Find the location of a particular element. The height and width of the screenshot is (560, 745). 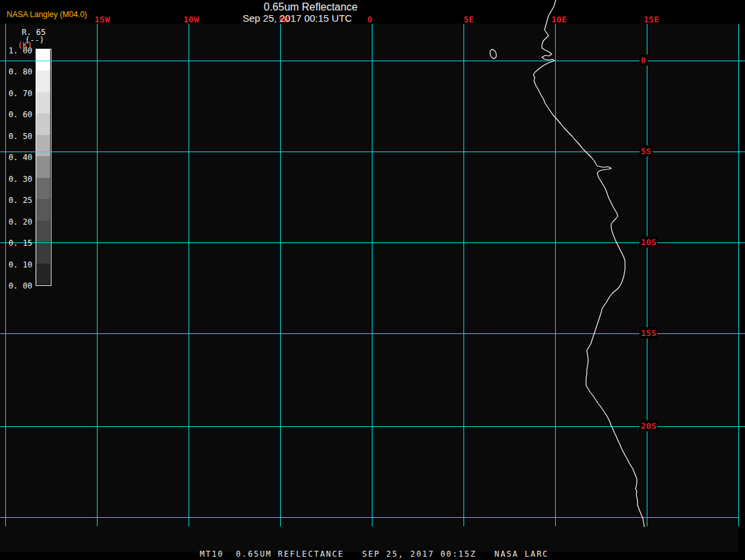

colorbar-tick-label: 0. 50 is located at coordinates (17, 136).